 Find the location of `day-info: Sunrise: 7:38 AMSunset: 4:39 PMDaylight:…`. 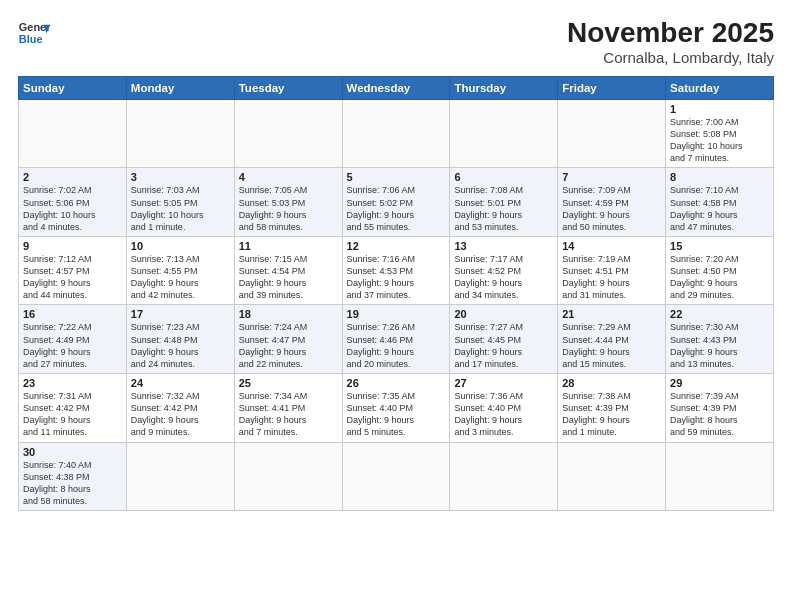

day-info: Sunrise: 7:38 AMSunset: 4:39 PMDaylight:… is located at coordinates (612, 414).